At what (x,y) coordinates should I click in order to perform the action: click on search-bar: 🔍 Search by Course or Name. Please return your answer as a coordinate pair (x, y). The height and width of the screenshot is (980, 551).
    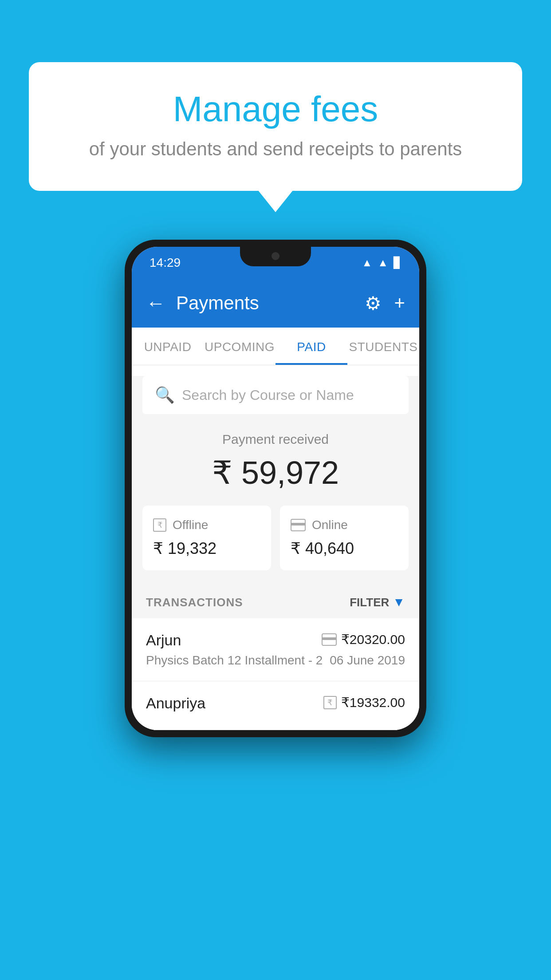
    Looking at the image, I should click on (276, 395).